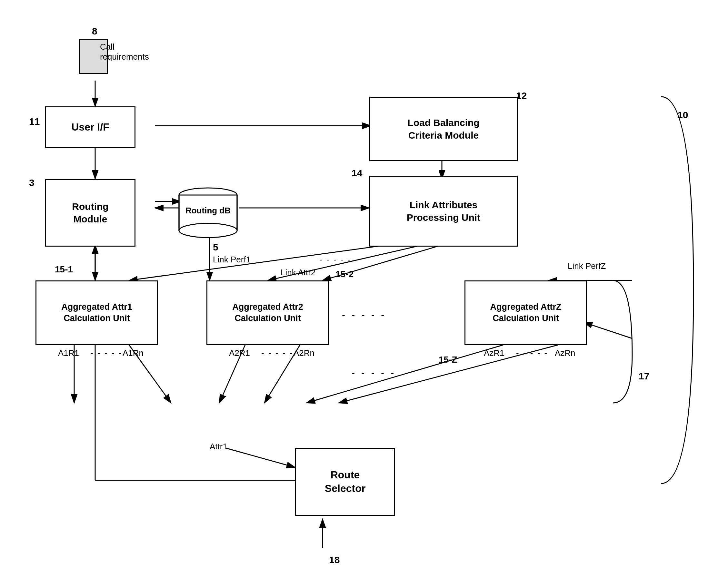  What do you see at coordinates (364, 315) in the screenshot?
I see `dots-between-units: - - - - -` at bounding box center [364, 315].